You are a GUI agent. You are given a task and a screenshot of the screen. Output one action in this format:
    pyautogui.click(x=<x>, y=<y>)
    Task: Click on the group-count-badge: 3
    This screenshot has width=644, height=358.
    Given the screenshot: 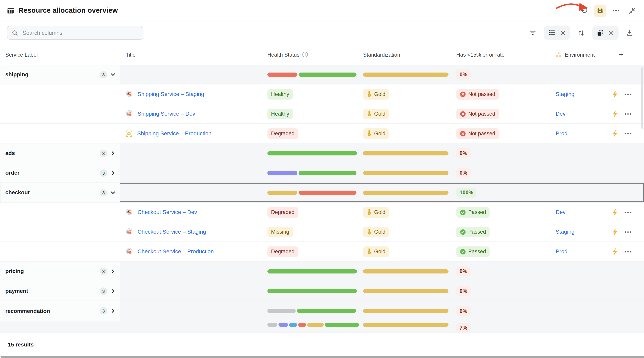 What is the action you would take?
    pyautogui.click(x=104, y=192)
    